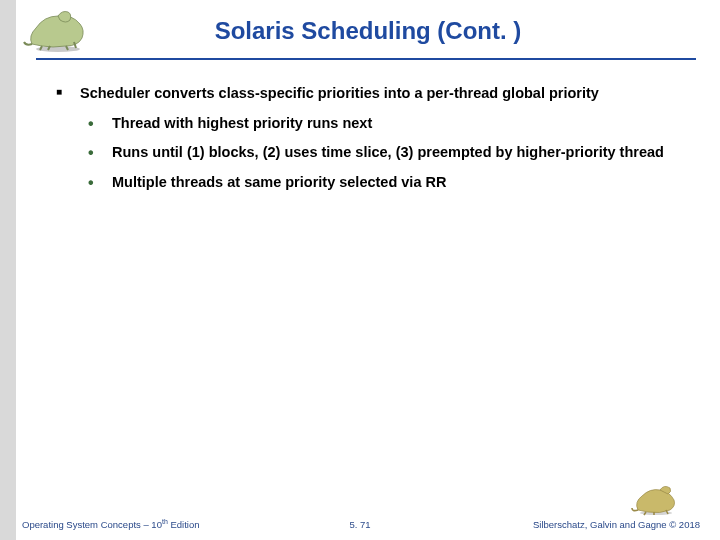 This screenshot has width=720, height=540. I want to click on title-row: Solaris Scheduling (Cont. ), so click(368, 31).